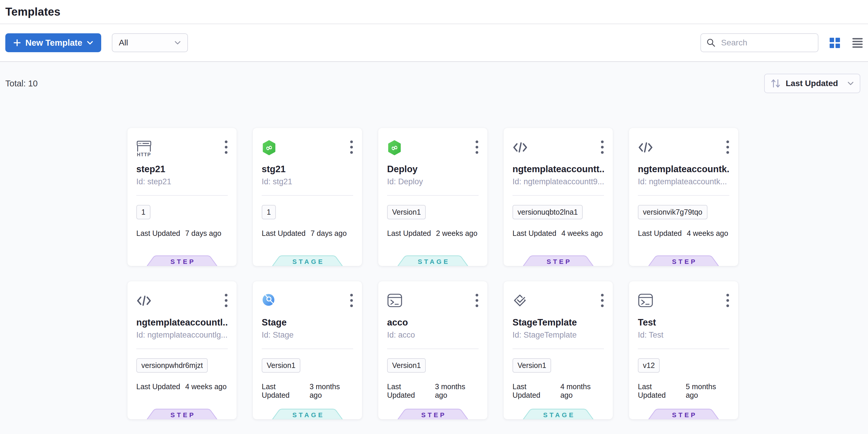 This screenshot has width=868, height=434. Describe the element at coordinates (182, 323) in the screenshot. I see `template-name: ngtemplateaccountl...` at that location.